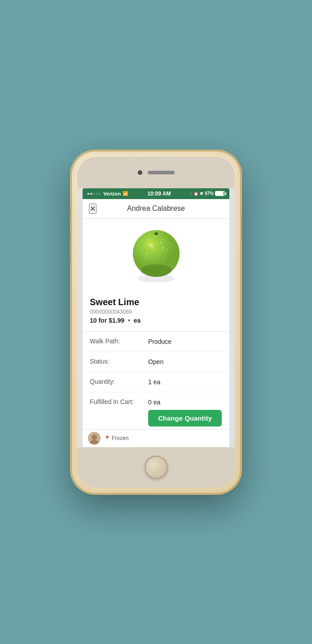 The width and height of the screenshot is (312, 644). Describe the element at coordinates (156, 312) in the screenshot. I see `product-barcode: 00000000043069` at that location.